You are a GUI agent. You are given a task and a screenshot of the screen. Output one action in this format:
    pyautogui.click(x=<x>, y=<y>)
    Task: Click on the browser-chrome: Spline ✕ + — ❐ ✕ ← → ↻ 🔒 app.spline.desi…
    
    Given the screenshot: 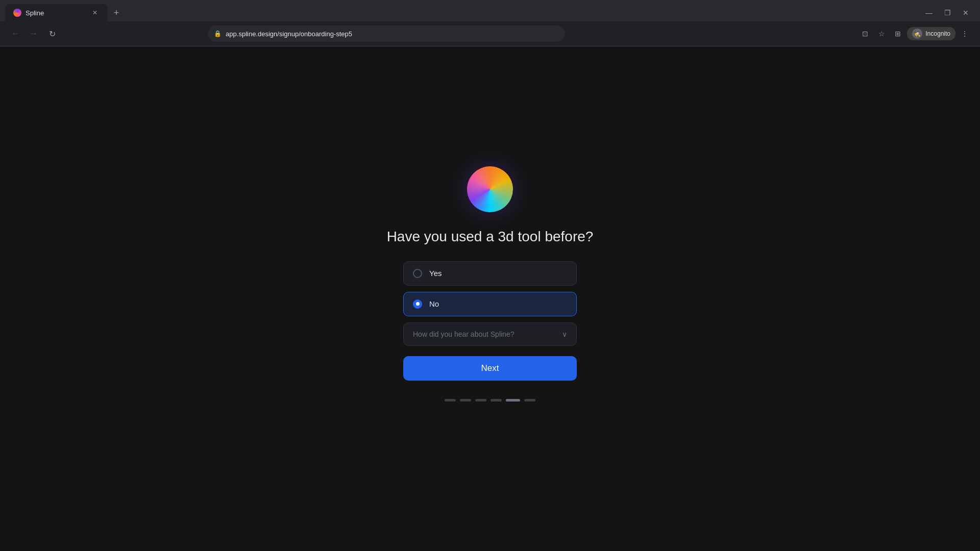 What is the action you would take?
    pyautogui.click(x=490, y=23)
    